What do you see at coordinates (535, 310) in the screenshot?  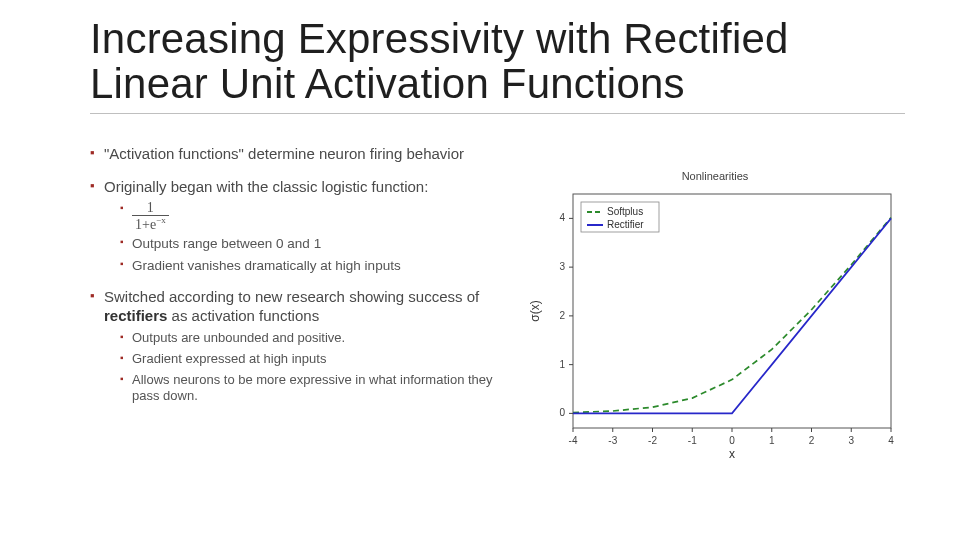 I see `svg-text: σ(x)` at bounding box center [535, 310].